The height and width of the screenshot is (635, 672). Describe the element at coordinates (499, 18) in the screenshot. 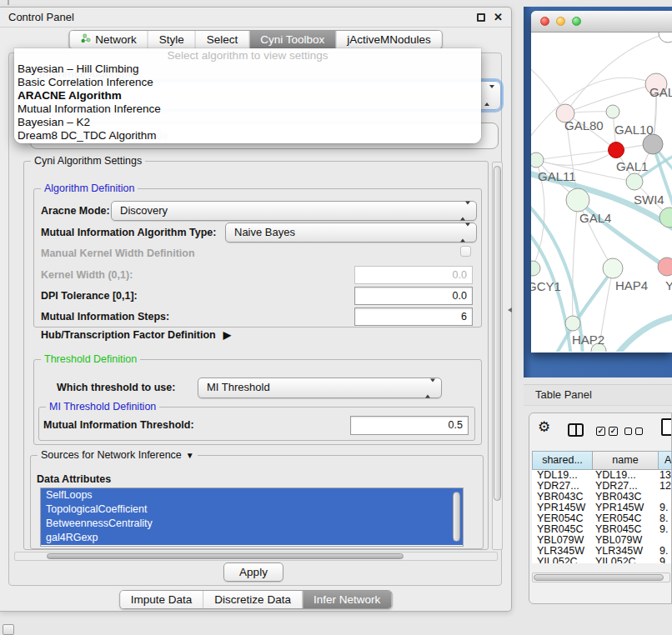

I see `close-icon: ✕` at that location.